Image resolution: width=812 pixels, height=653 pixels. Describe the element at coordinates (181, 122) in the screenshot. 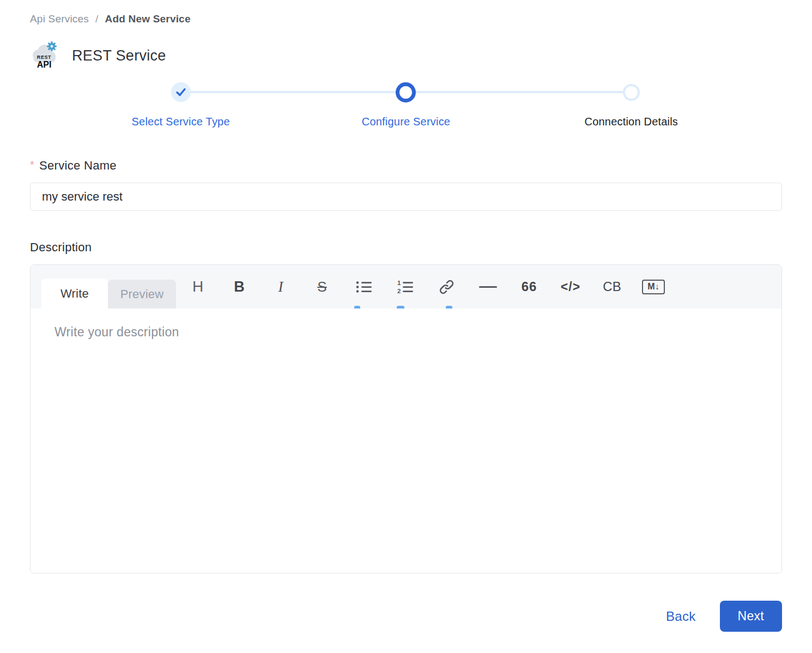

I see `step-label-select-service-type: Select Service Type` at that location.